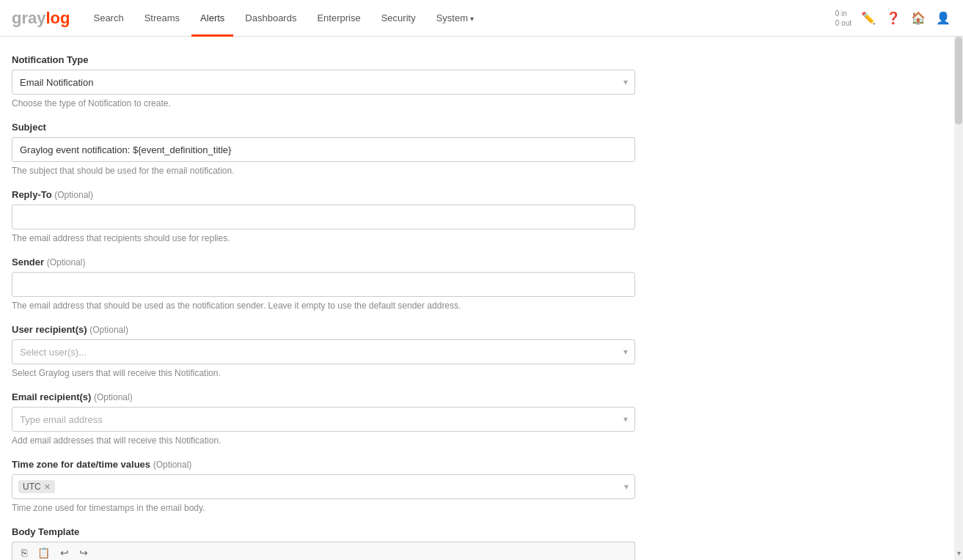  What do you see at coordinates (323, 508) in the screenshot?
I see `timezone-hint: Time zone used for timestamps in the ema…` at bounding box center [323, 508].